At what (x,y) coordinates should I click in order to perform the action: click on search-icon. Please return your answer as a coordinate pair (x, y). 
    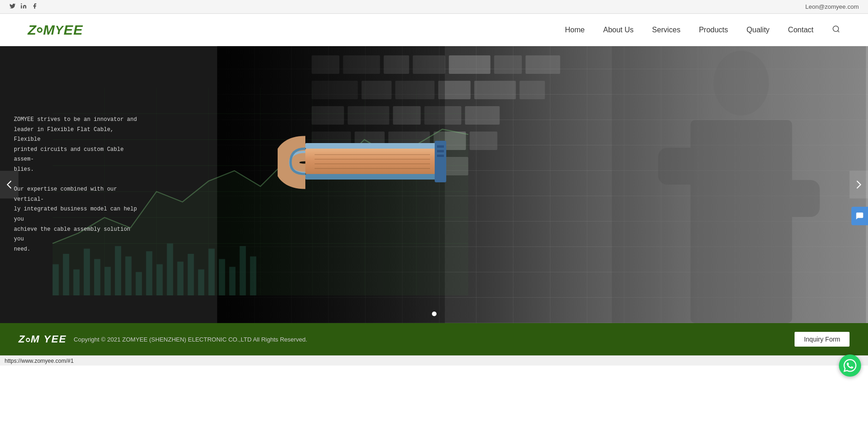
    Looking at the image, I should click on (836, 30).